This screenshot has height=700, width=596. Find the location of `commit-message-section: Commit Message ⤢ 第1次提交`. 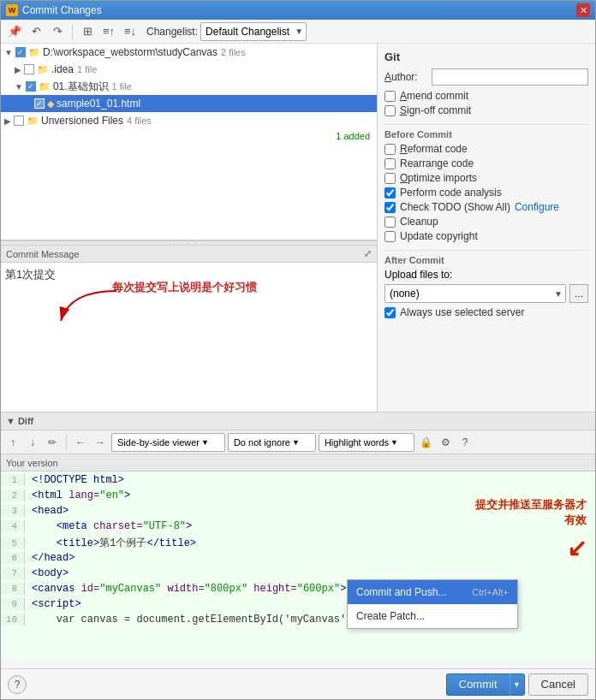

commit-message-section: Commit Message ⤢ 第1次提交 is located at coordinates (188, 329).